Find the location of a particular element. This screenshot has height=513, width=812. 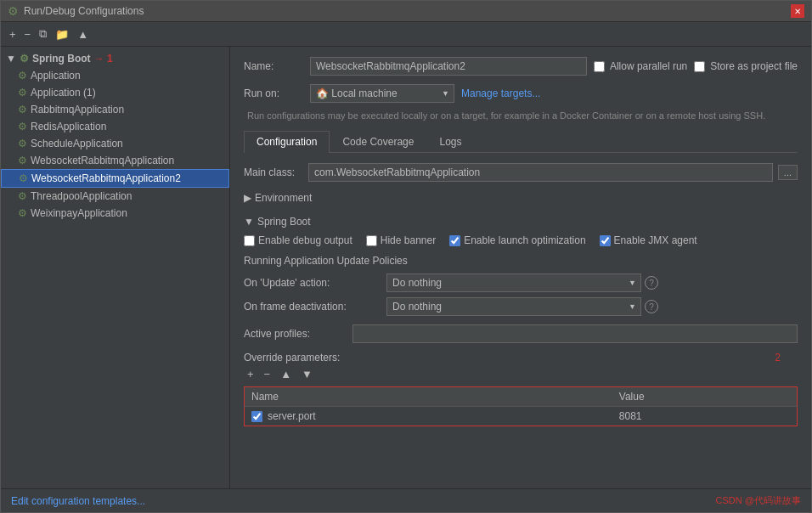

tab-code-coverage: Code Coverage is located at coordinates (378, 141).